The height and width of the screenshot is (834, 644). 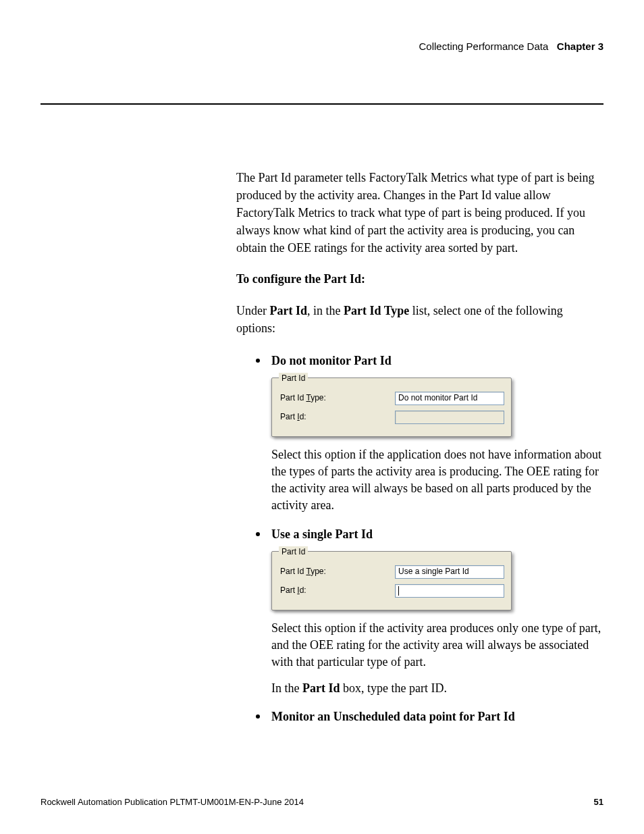 I want to click on row-part-id-type-2: Part Id Type: Use a single Part Id, so click(x=392, y=572).